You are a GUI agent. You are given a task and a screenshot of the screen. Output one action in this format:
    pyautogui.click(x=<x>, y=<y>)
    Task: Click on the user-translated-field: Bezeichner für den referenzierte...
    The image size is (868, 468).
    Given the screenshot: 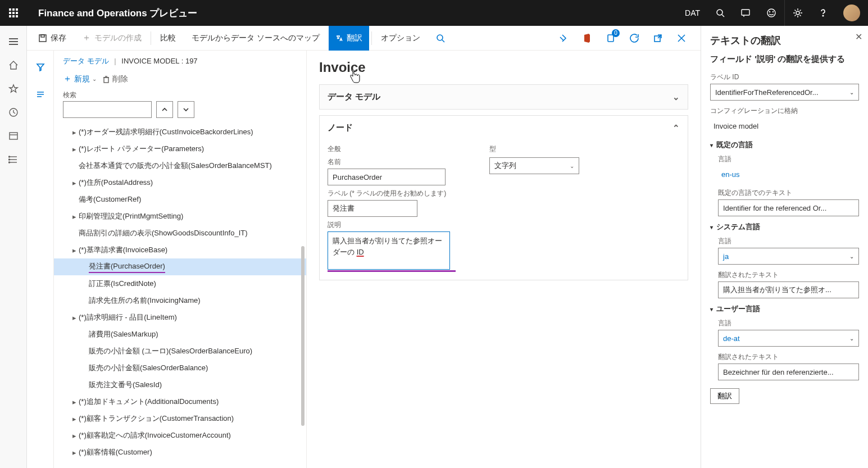 What is the action you would take?
    pyautogui.click(x=789, y=372)
    